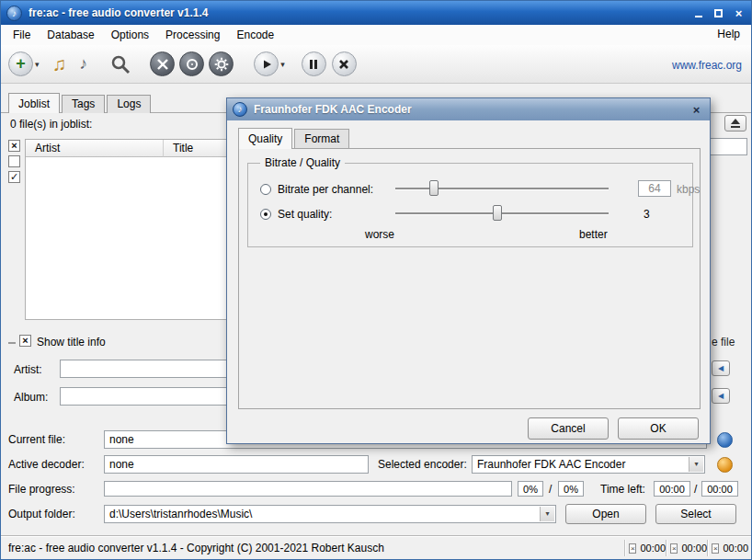 The height and width of the screenshot is (560, 752). What do you see at coordinates (221, 64) in the screenshot?
I see `settings-button` at bounding box center [221, 64].